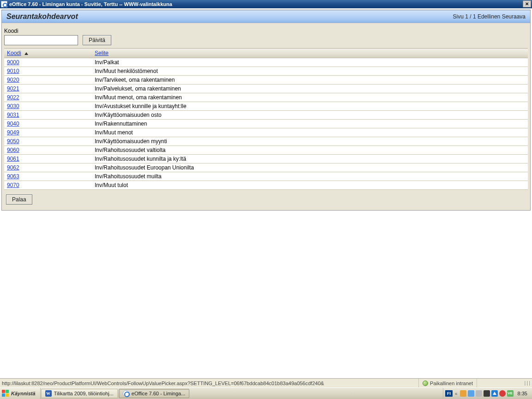 This screenshot has height=399, width=532. I want to click on table-row: 9000Inv/Palkat, so click(266, 63).